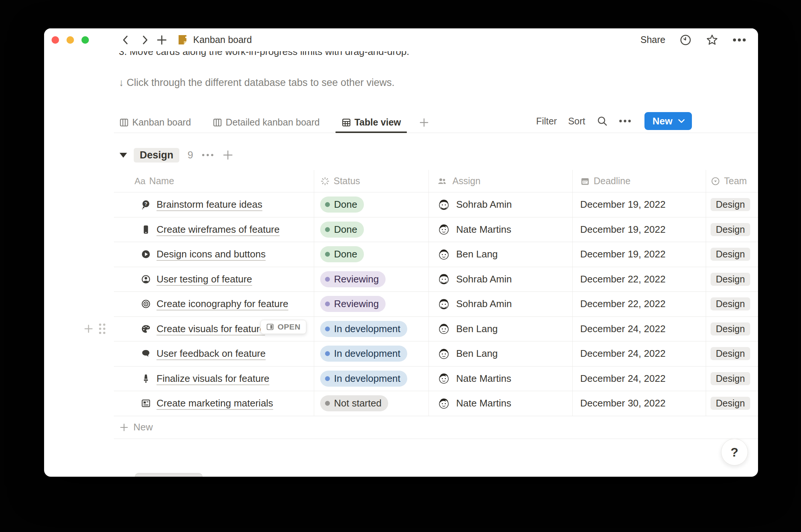 The image size is (801, 532). What do you see at coordinates (342, 229) in the screenshot?
I see `status-badge: Done` at bounding box center [342, 229].